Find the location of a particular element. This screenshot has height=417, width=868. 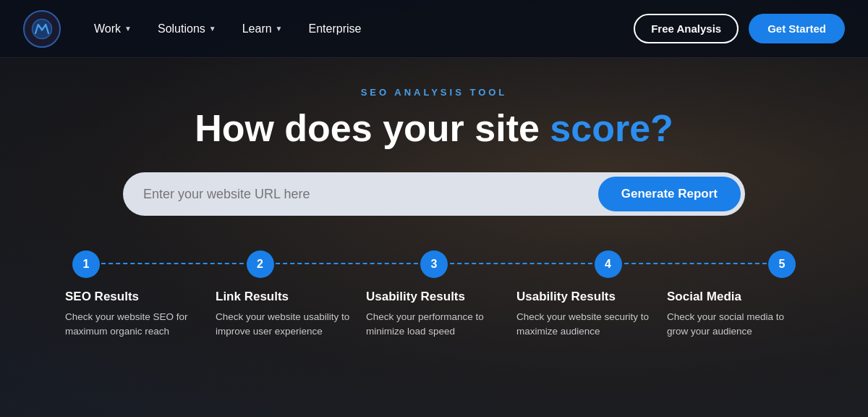

nav-links: Work ▼ Solutions ▼ Learn ▼ Enterprise is located at coordinates (359, 29).